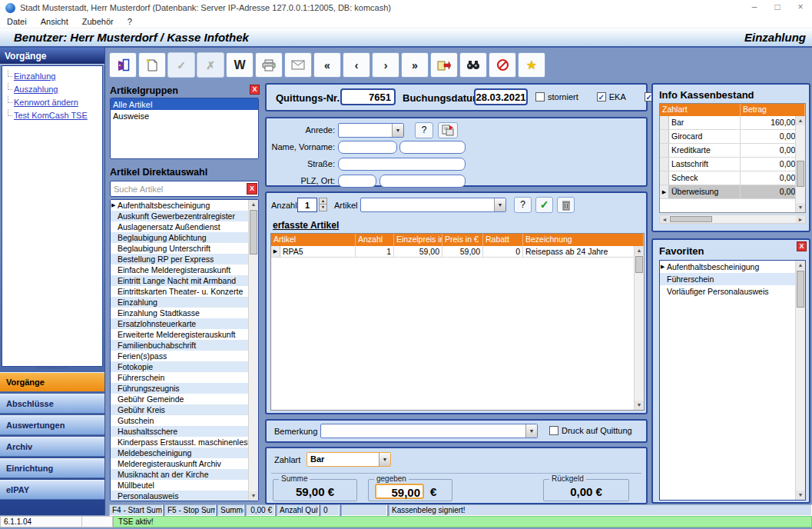 The height and width of the screenshot is (529, 812). I want to click on article-list-item: Bestellung RP per Express, so click(180, 259).